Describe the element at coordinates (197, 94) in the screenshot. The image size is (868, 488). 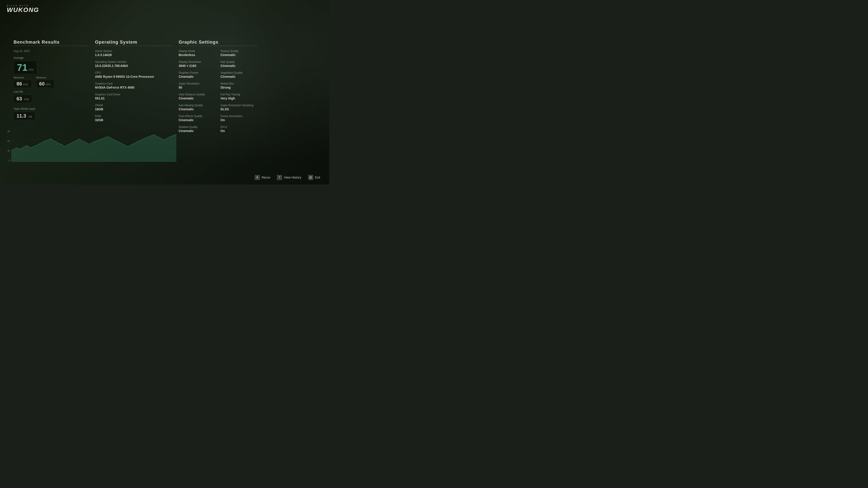
I see `view-dist-label: View Distance Quality` at that location.